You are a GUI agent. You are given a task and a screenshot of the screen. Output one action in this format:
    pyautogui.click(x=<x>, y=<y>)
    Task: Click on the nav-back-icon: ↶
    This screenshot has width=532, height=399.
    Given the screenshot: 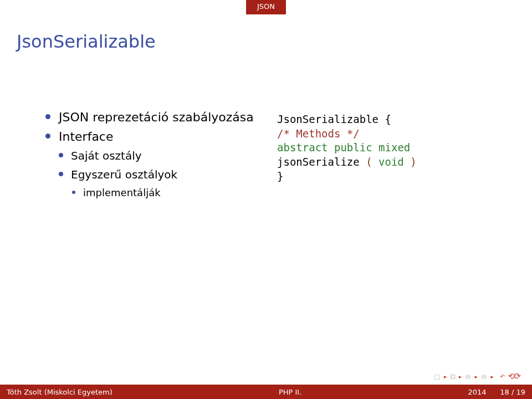 What is the action you would take?
    pyautogui.click(x=502, y=377)
    